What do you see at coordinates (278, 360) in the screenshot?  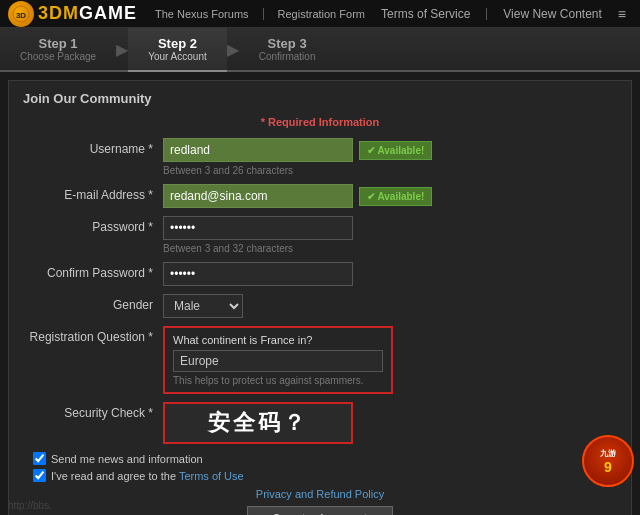 I see `reg-question-box: What continent is France in? This helps …` at bounding box center [278, 360].